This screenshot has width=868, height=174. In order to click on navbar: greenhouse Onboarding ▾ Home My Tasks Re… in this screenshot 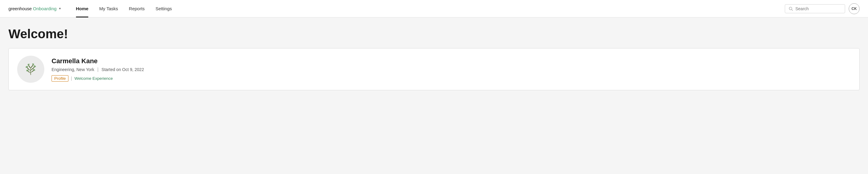, I will do `click(434, 9)`.